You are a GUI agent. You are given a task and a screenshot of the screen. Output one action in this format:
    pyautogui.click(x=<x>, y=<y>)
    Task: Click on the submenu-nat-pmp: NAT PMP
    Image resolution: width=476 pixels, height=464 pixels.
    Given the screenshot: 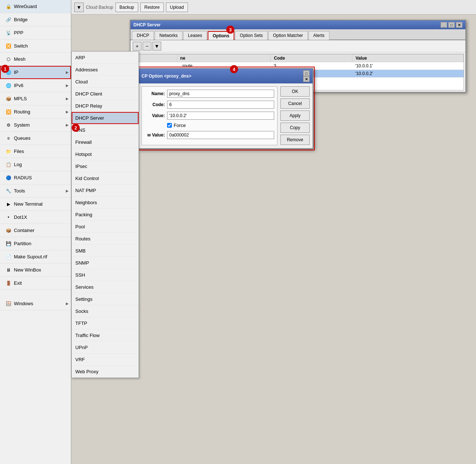 What is the action you would take?
    pyautogui.click(x=105, y=190)
    